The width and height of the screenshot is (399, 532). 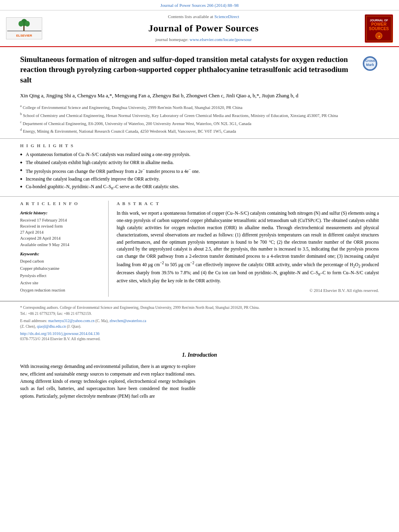 What do you see at coordinates (72, 321) in the screenshot?
I see `email-ma: machenyu312@yahoo.com.cn` at bounding box center [72, 321].